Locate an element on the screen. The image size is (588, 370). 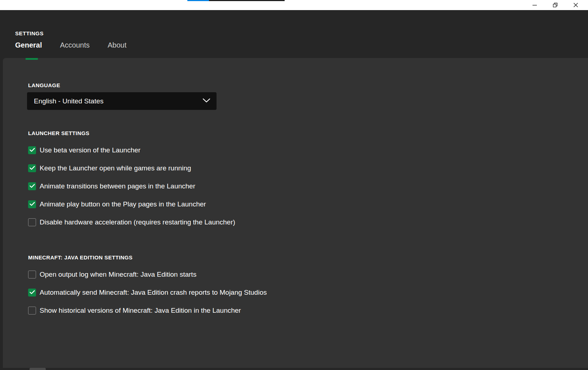
window-titlebar is located at coordinates (294, 5).